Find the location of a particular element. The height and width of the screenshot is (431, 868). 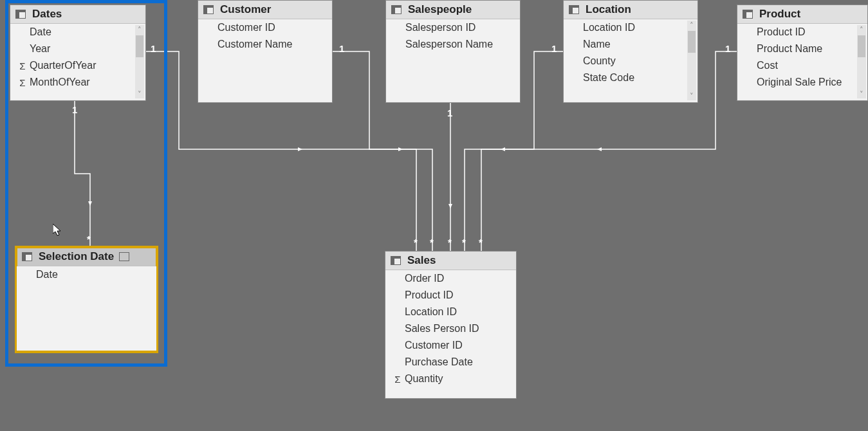

table-title: Sales is located at coordinates (421, 261).